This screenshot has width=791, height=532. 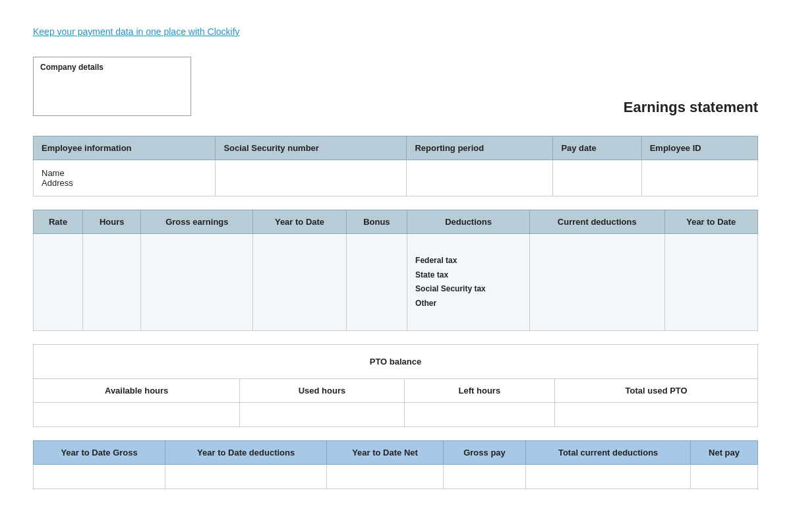 What do you see at coordinates (396, 362) in the screenshot?
I see `pto-title: PTO balance` at bounding box center [396, 362].